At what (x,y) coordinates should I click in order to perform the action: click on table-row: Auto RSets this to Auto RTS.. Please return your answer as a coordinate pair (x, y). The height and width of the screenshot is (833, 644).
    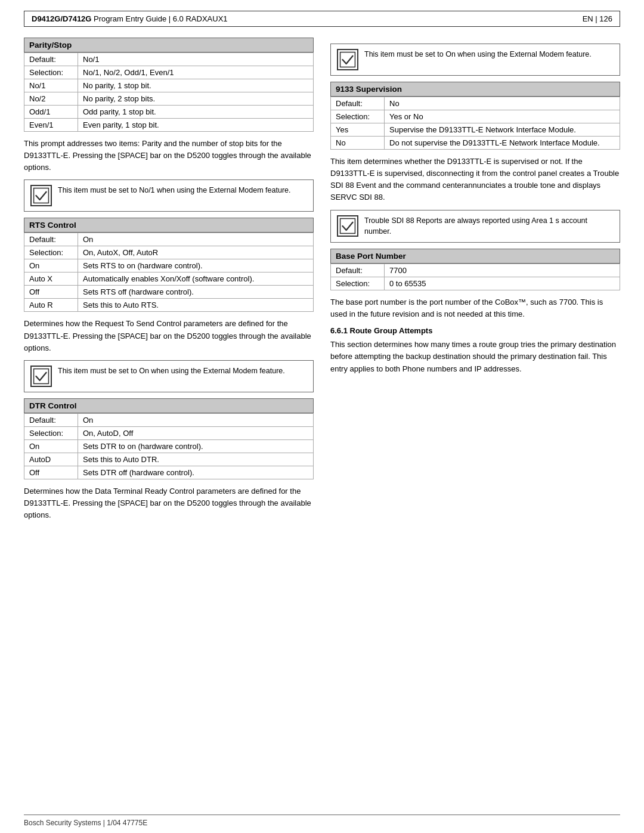
    Looking at the image, I should click on (169, 305).